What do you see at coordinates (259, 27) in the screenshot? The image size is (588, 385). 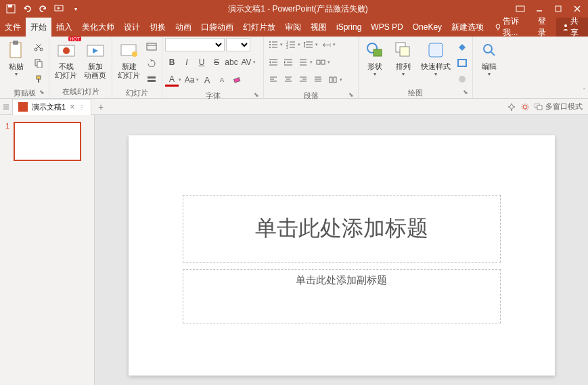 I see `tab-slideshow: 幻灯片放` at bounding box center [259, 27].